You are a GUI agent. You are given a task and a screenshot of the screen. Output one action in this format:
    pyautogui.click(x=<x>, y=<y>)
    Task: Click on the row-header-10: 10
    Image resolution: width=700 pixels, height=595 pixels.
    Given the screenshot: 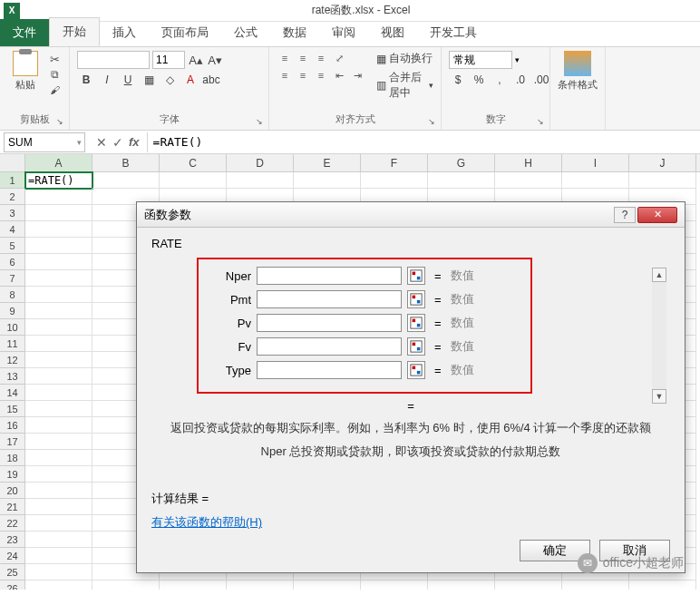 What is the action you would take?
    pyautogui.click(x=13, y=327)
    